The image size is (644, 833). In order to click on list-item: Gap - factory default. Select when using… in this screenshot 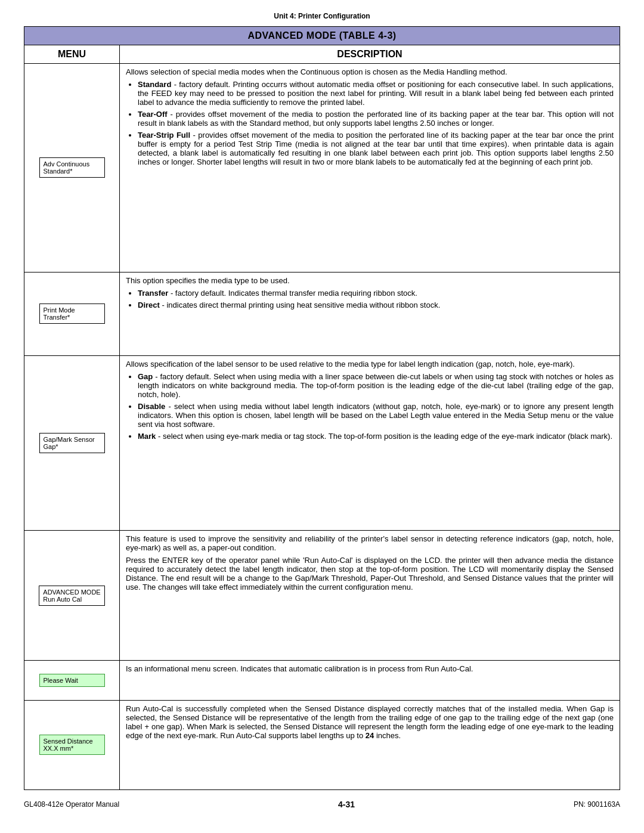, I will do `click(376, 385)`.